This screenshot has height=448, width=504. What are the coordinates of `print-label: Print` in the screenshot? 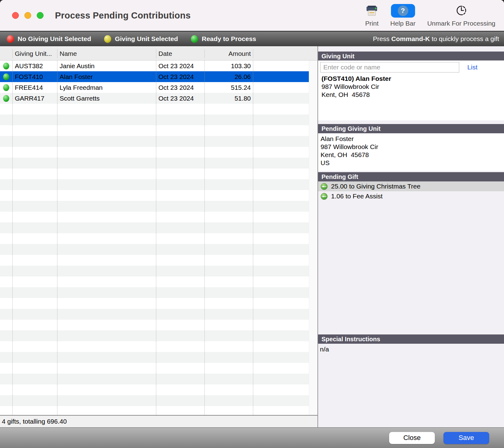 It's located at (372, 23).